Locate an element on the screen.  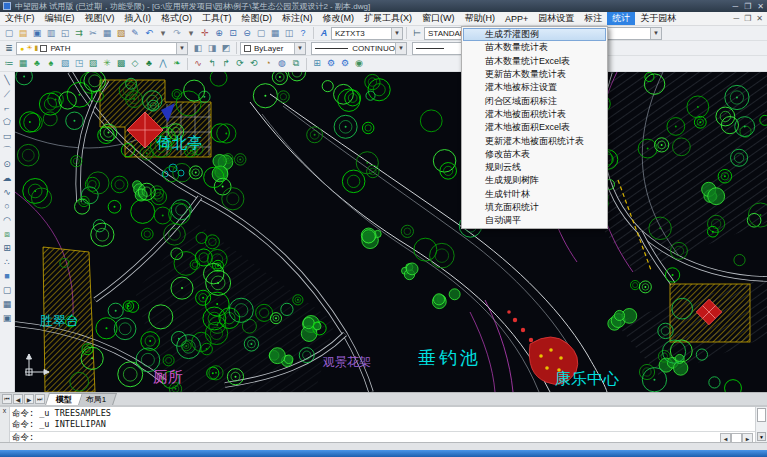
open-icon: ▤ is located at coordinates (23, 34).